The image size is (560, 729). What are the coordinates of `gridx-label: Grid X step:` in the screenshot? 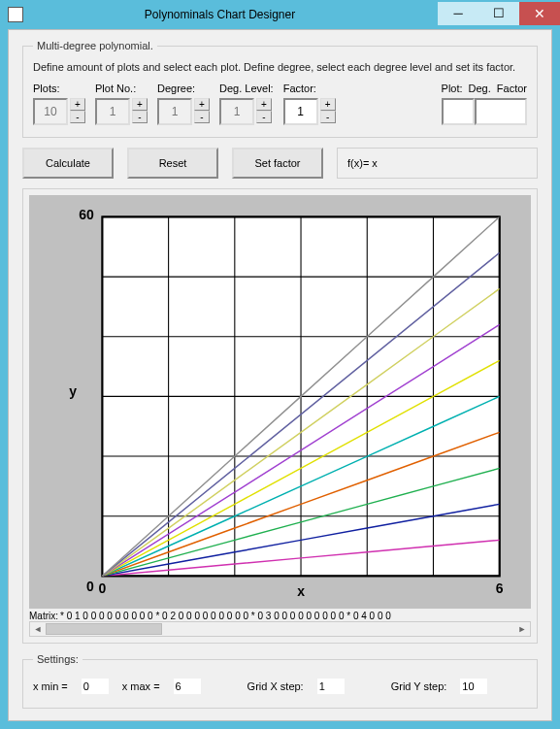 It's located at (276, 686).